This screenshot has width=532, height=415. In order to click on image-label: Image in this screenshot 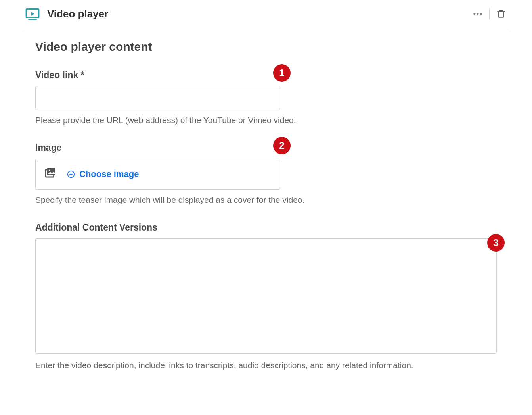, I will do `click(266, 148)`.